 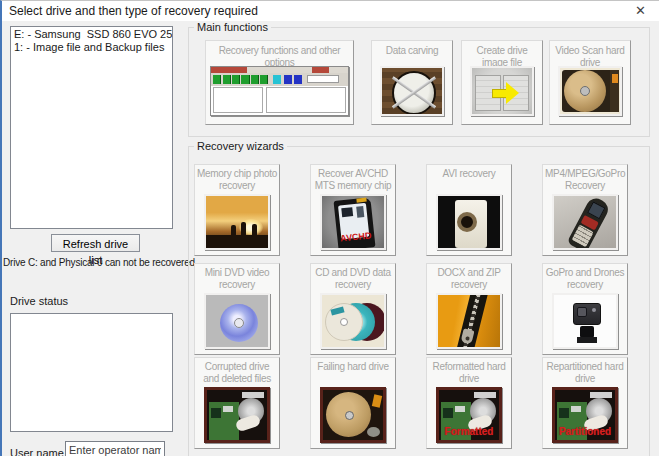 I want to click on button-label: Mini DVD video recovery, so click(x=237, y=278).